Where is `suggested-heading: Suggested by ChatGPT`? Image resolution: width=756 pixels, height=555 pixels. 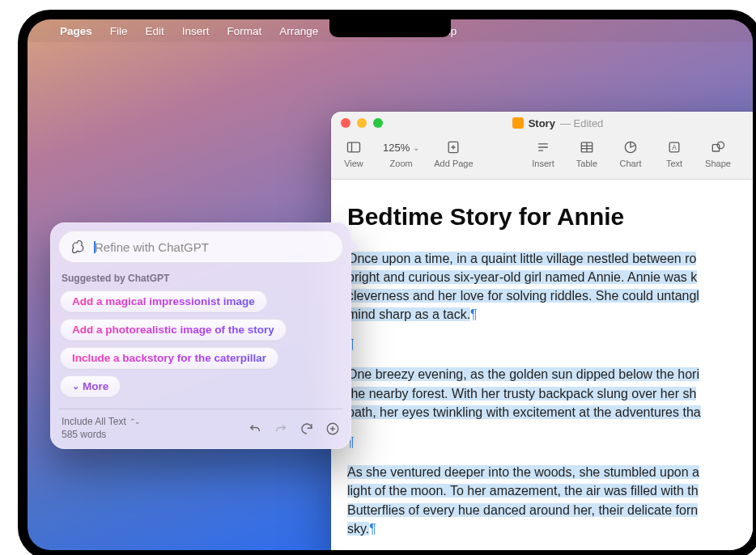
suggested-heading: Suggested by ChatGPT is located at coordinates (201, 278).